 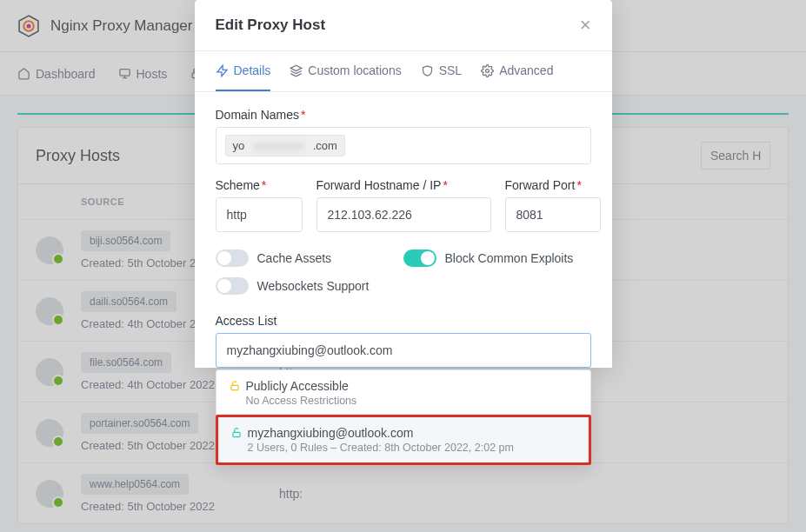 What do you see at coordinates (295, 258) in the screenshot?
I see `cache-assets-label: Cache Assets` at bounding box center [295, 258].